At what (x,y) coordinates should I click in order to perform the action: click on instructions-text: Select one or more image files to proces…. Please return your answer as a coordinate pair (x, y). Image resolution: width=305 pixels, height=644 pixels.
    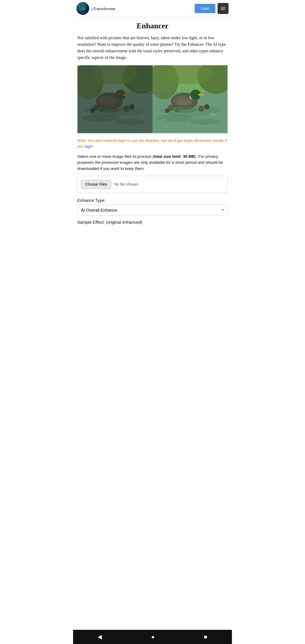
    Looking at the image, I should click on (152, 162).